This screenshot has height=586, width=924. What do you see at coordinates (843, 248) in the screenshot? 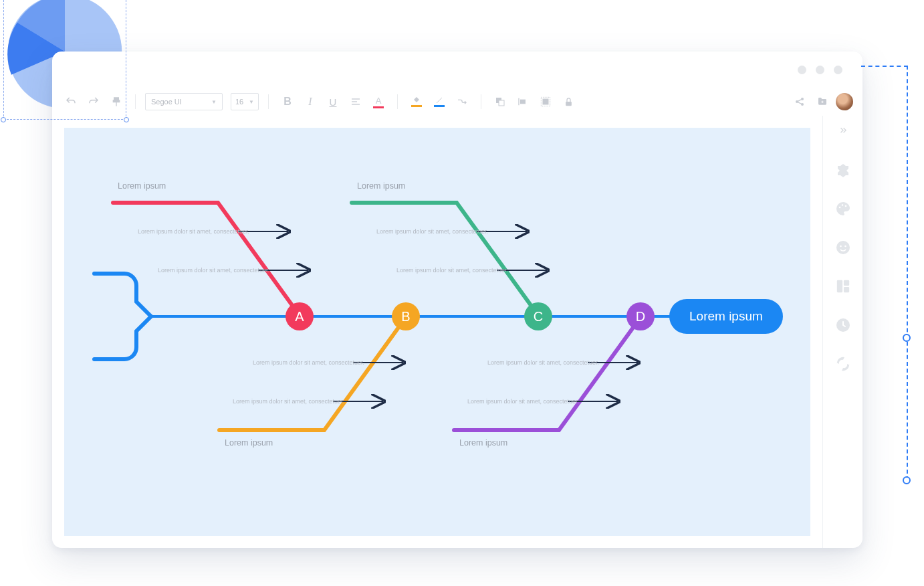
I see `emoji-icon` at bounding box center [843, 248].